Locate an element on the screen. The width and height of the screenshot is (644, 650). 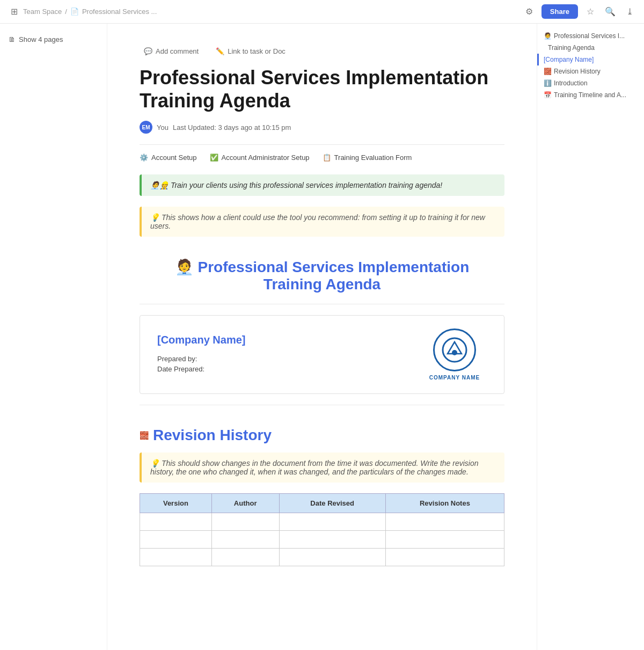
account-setup-label: Account Setup is located at coordinates (174, 158).